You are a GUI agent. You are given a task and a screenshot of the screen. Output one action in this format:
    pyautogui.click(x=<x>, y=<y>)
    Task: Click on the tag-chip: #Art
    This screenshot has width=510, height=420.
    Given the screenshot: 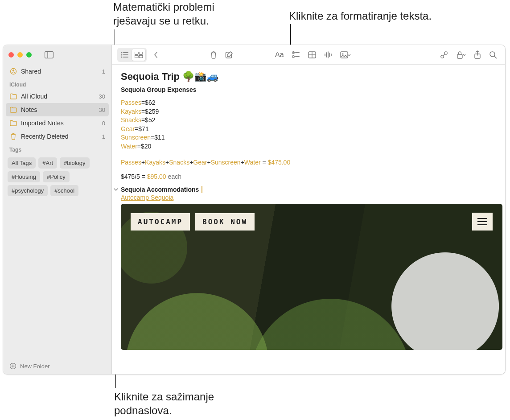 What is the action you would take?
    pyautogui.click(x=48, y=163)
    